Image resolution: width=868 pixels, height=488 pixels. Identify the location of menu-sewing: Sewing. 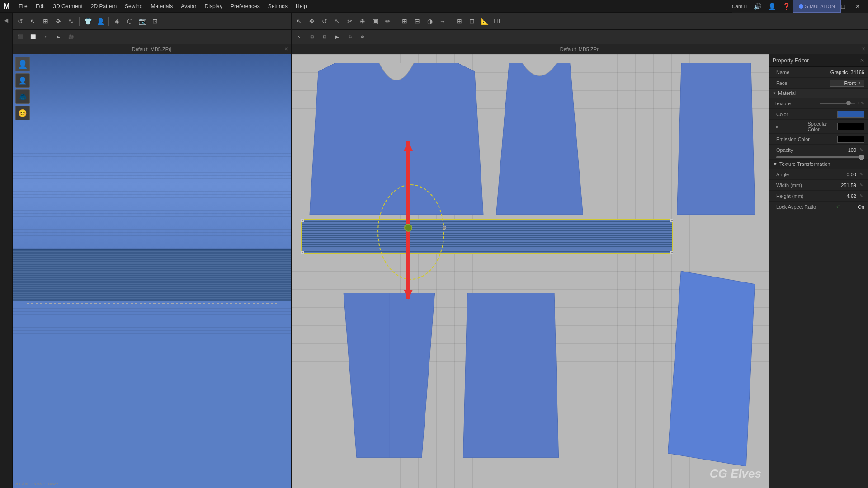
(134, 6).